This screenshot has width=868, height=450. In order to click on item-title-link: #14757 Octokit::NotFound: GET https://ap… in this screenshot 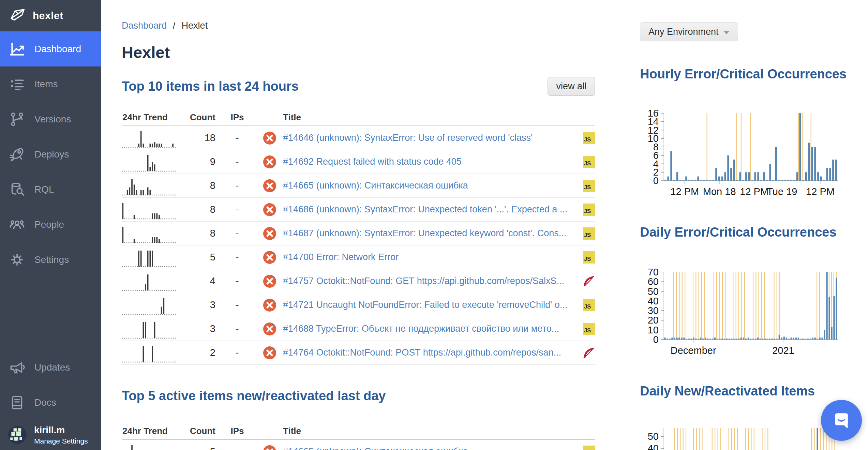, I will do `click(430, 281)`.